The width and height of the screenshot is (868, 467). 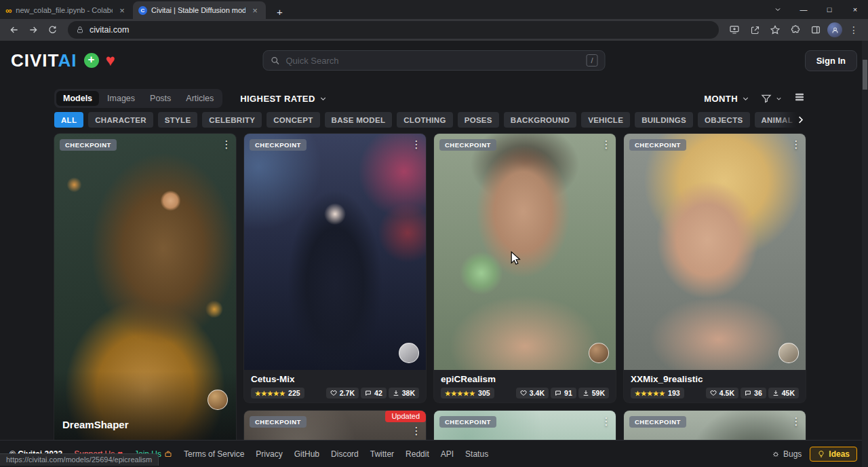 What do you see at coordinates (525, 268) in the screenshot?
I see `model-card-epicrealism: CHECKPOINT ⋮ epiCRealism ★★★★★305 3.4K 9…` at bounding box center [525, 268].